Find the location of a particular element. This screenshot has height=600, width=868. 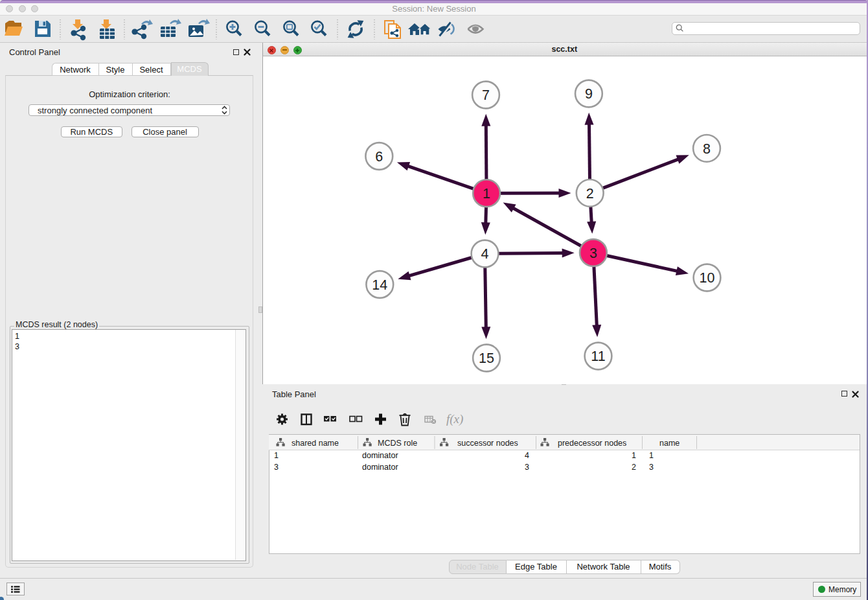

svg-text: 1 is located at coordinates (486, 193).